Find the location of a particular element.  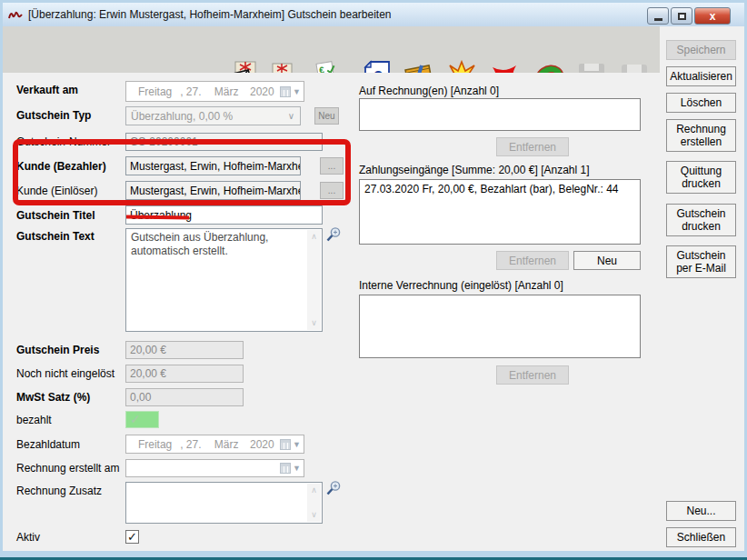

gutschein-titel-input: Überzahlung is located at coordinates (224, 215).